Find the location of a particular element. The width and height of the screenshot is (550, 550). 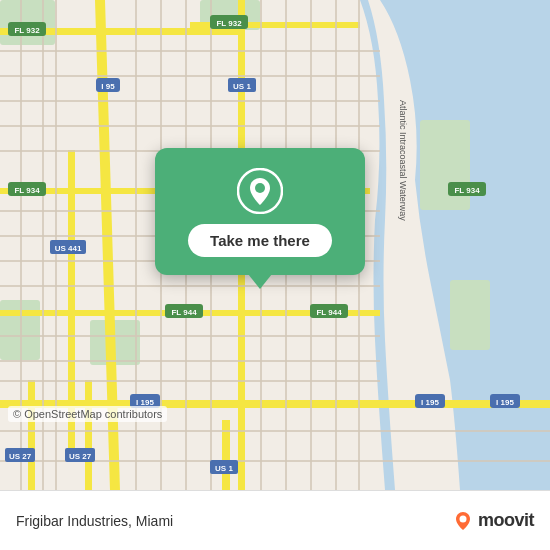

svg-text: Atlantic Intracoastal Waterway is located at coordinates (403, 160).